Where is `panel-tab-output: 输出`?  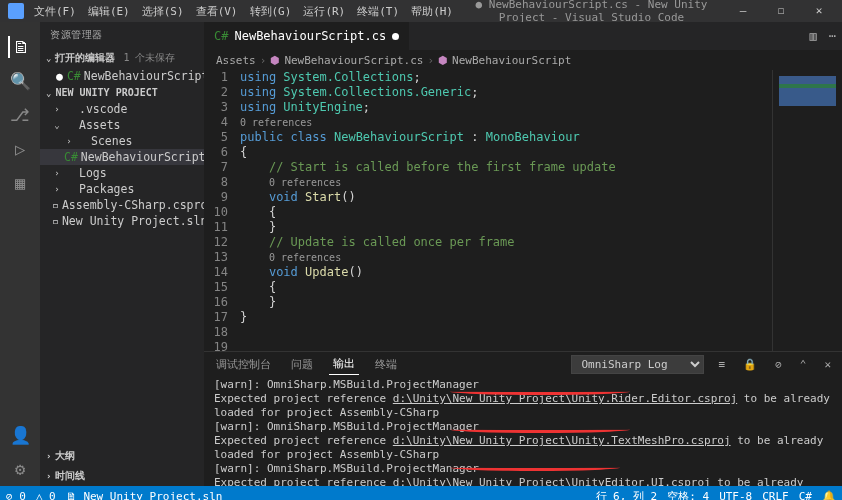
panel-tab-output: 输出 is located at coordinates (344, 364).